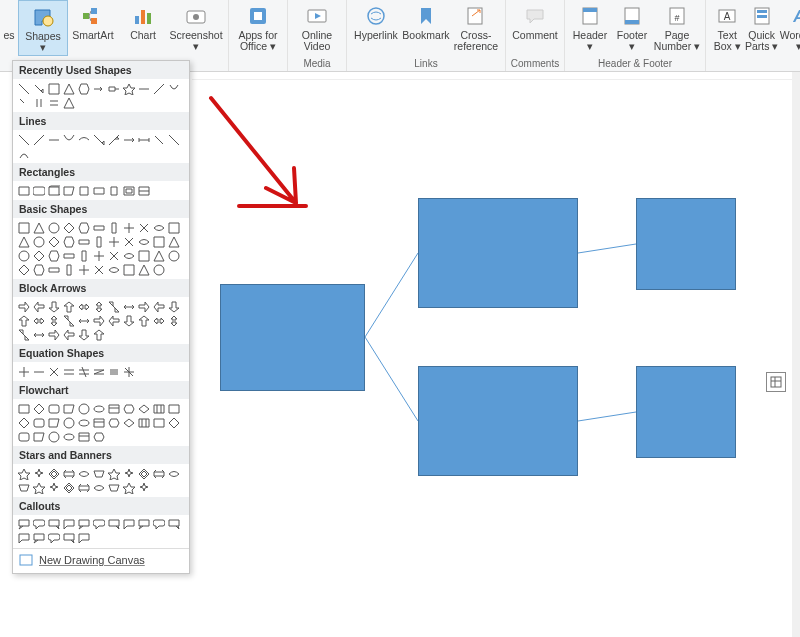 This screenshot has width=800, height=637. What do you see at coordinates (535, 28) in the screenshot?
I see `comment-button: Comment` at bounding box center [535, 28].